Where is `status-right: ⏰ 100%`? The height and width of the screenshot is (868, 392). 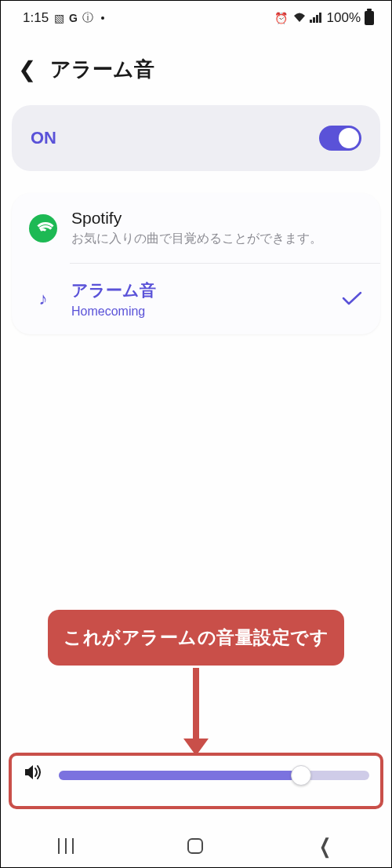 status-right: ⏰ 100% is located at coordinates (325, 18).